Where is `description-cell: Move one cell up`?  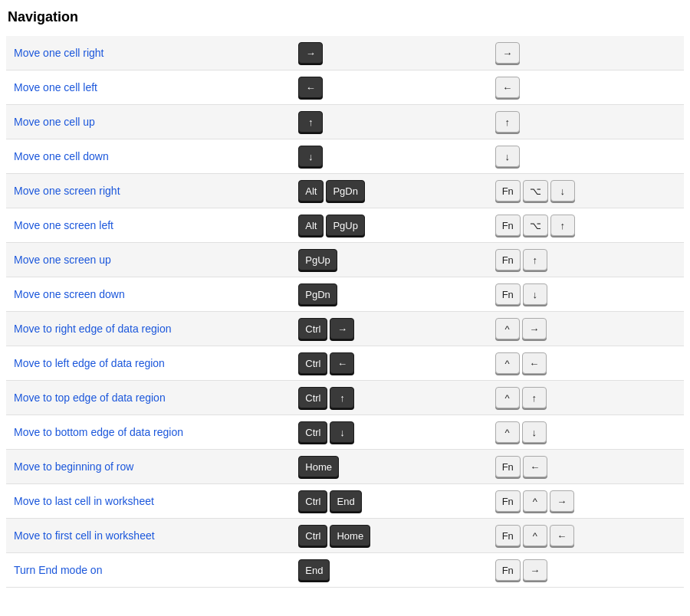 description-cell: Move one cell up is located at coordinates (149, 123).